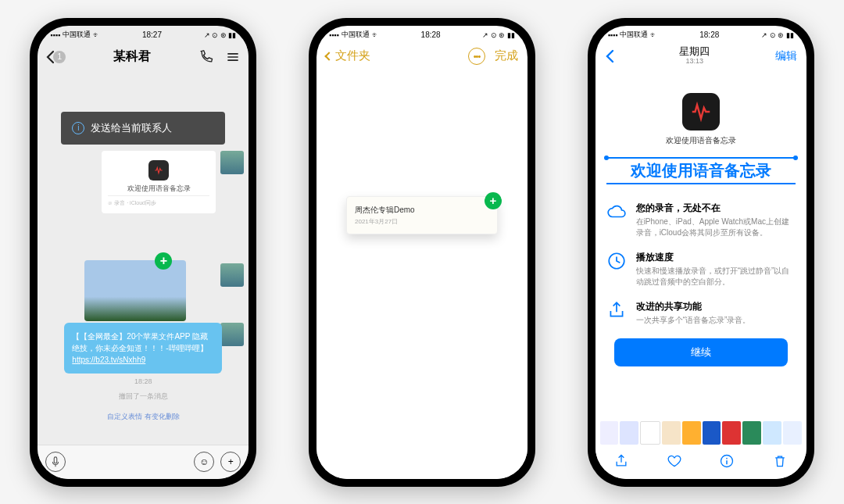 This screenshot has width=844, height=504. I want to click on back-button: 1, so click(55, 57).